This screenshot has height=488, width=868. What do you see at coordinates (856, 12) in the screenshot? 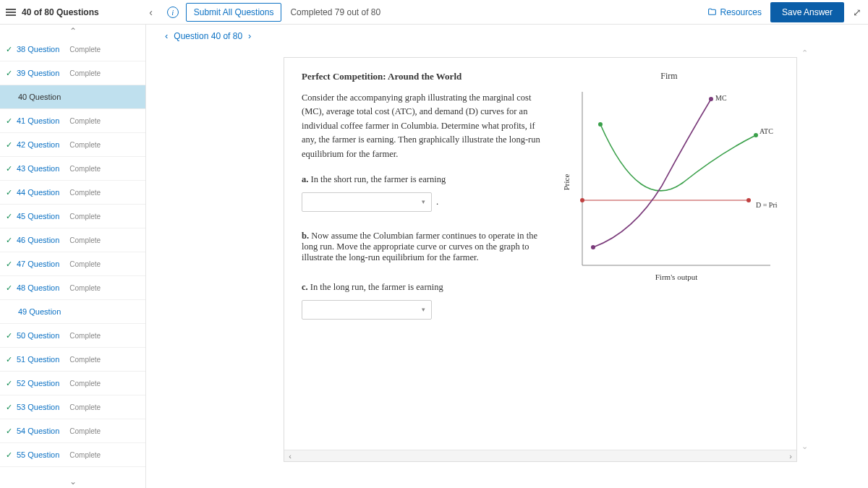
I see `fullscreen-icon: ⤢` at bounding box center [856, 12].